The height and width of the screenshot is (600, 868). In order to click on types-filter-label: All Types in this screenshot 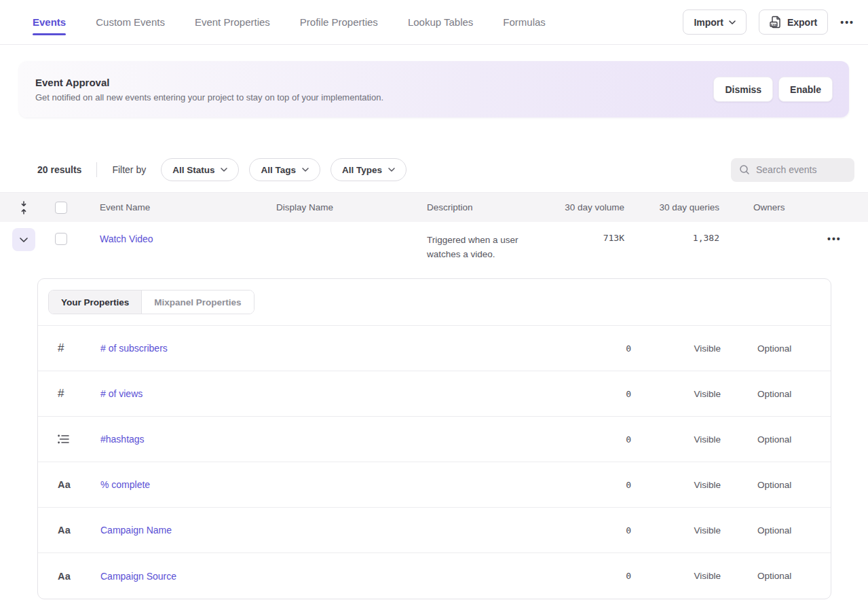, I will do `click(362, 170)`.